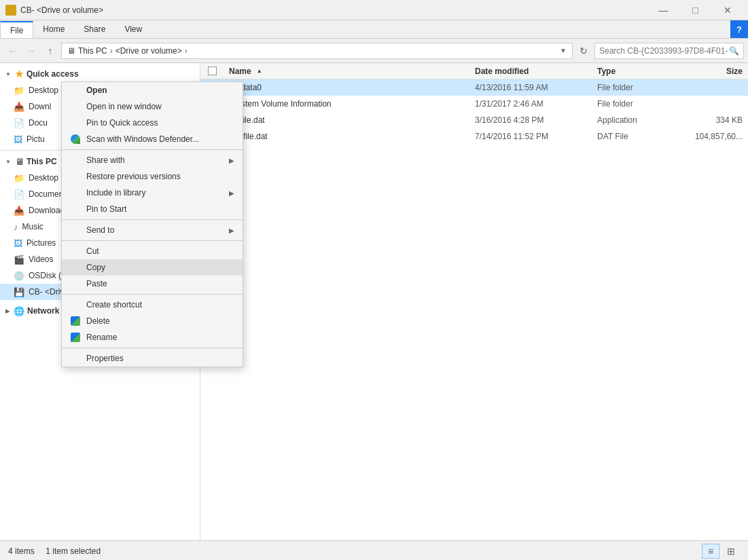  Describe the element at coordinates (152, 224) in the screenshot. I see `context-menu: Open Open in new window Pin to Quick acc…` at that location.